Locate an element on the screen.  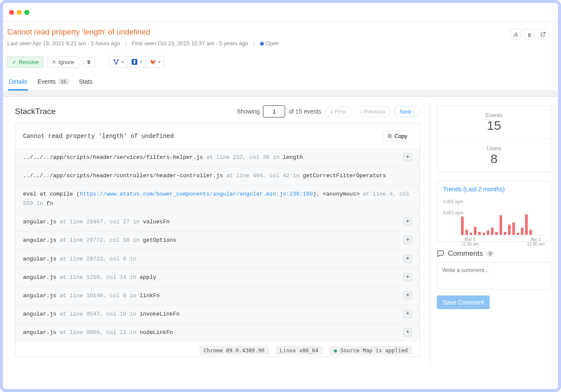
last-seen-text: Last seen Apr 19, 2021 9:21 am - 5 hours… is located at coordinates (64, 44).